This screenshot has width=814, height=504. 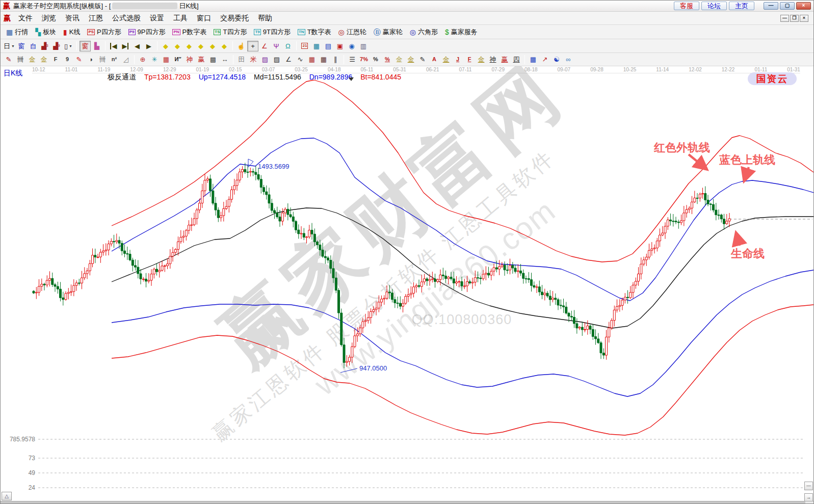 What do you see at coordinates (46, 32) in the screenshot?
I see `sector-blocks-button: ▚板块` at bounding box center [46, 32].